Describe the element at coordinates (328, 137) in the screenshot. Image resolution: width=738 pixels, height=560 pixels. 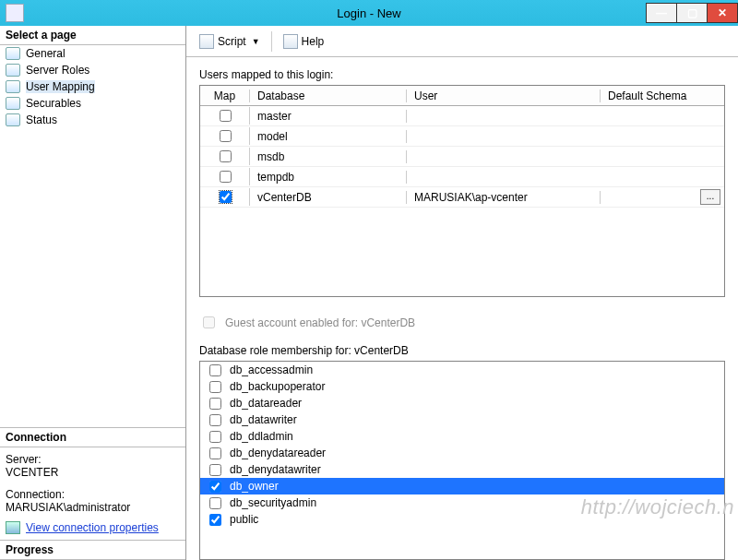
I see `cell-database: model` at that location.